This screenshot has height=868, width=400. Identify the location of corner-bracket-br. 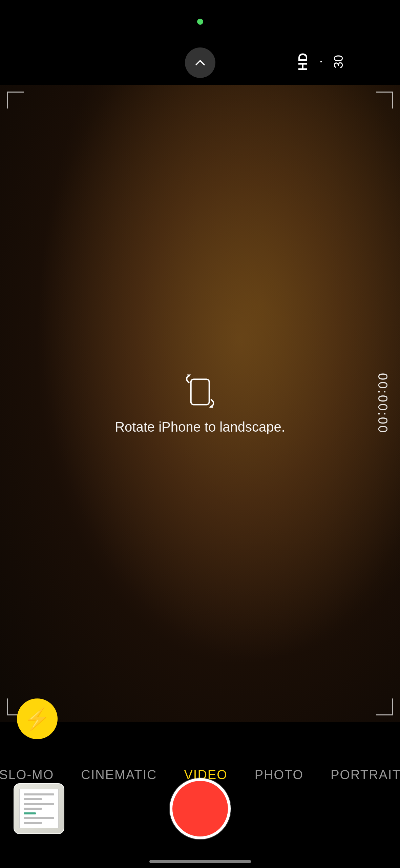
(385, 707).